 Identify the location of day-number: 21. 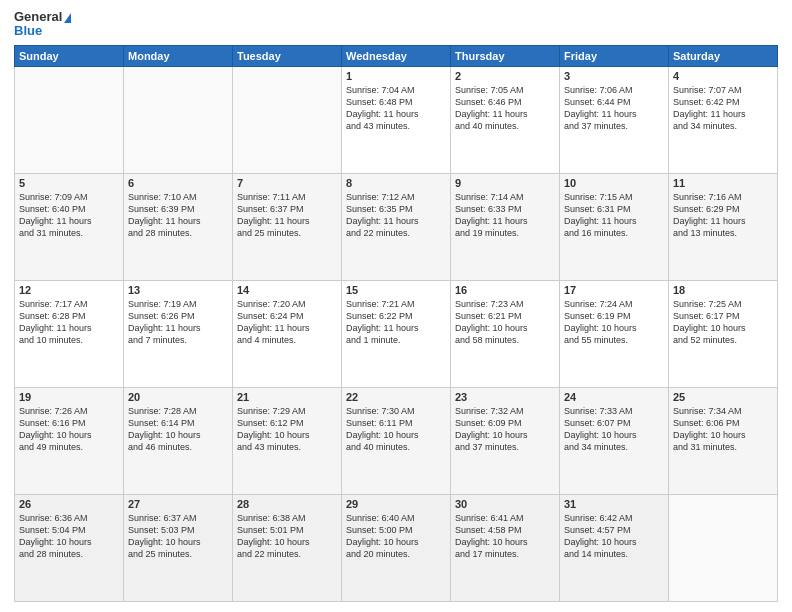
(287, 397).